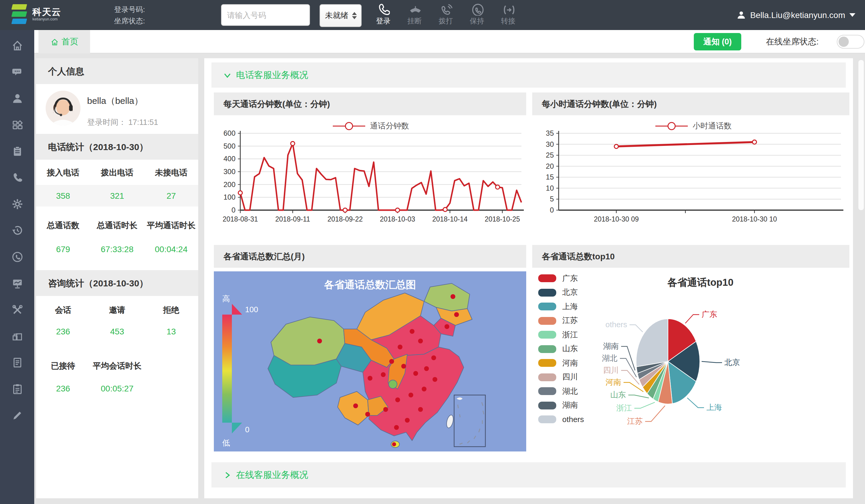  What do you see at coordinates (272, 75) in the screenshot?
I see `phone-overview-section-label: 电话客服业务概况` at bounding box center [272, 75].